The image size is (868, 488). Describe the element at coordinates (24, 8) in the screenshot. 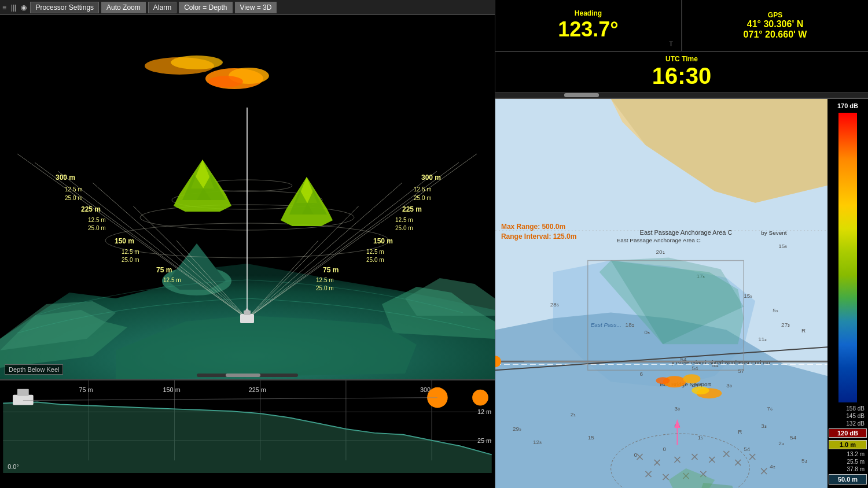

I see `audio-icon: ◉` at that location.